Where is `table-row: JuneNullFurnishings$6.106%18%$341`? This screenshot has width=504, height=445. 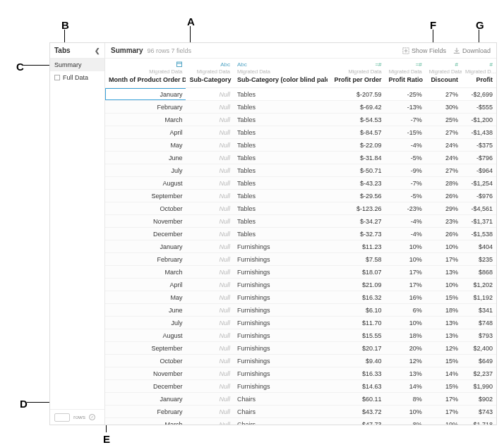 table-row: JuneNullFurnishings$6.106%18%$341 is located at coordinates (301, 310).